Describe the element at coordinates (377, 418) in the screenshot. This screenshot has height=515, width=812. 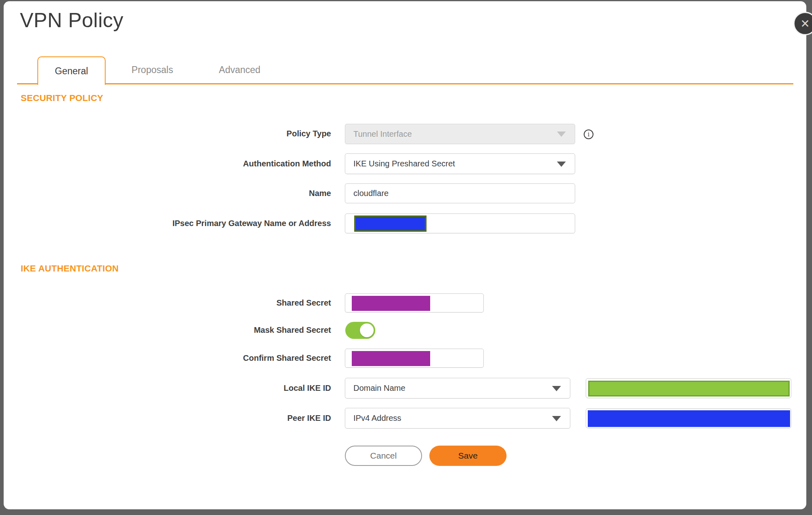
I see `peer-ike-id-type-value: IPv4 Address` at that location.